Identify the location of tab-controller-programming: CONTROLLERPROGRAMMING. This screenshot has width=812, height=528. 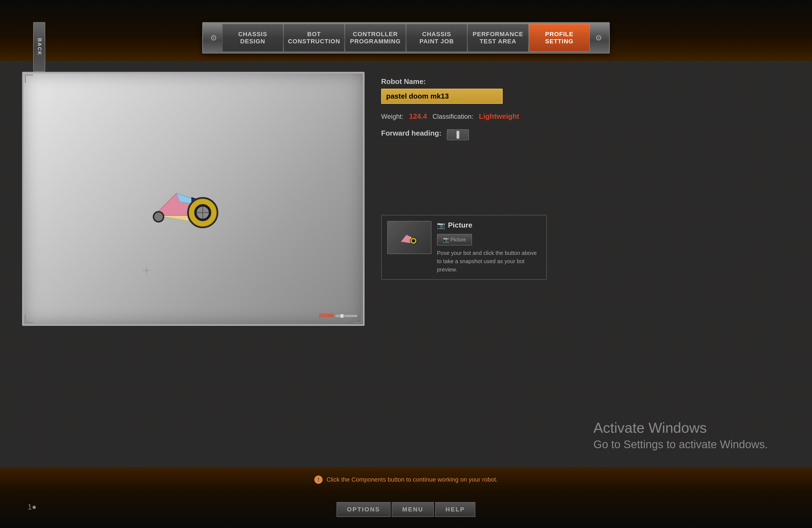
(375, 38).